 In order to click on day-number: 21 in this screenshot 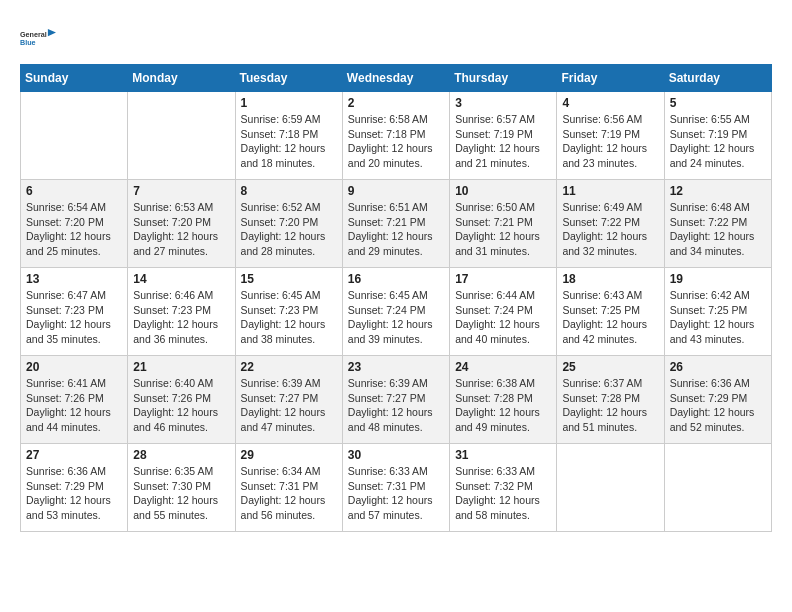, I will do `click(181, 367)`.